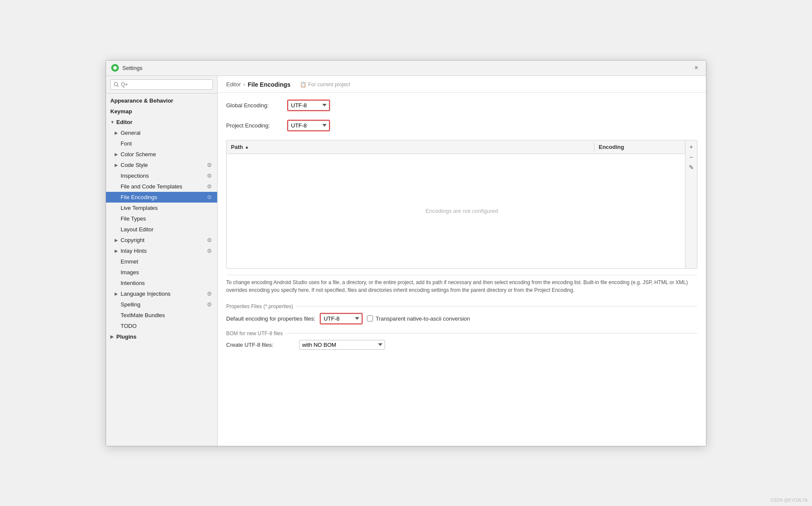 The image size is (812, 506). Describe the element at coordinates (161, 251) in the screenshot. I see `sidebar-item-inlay-hints: ▶Inlay Hints⚙` at that location.